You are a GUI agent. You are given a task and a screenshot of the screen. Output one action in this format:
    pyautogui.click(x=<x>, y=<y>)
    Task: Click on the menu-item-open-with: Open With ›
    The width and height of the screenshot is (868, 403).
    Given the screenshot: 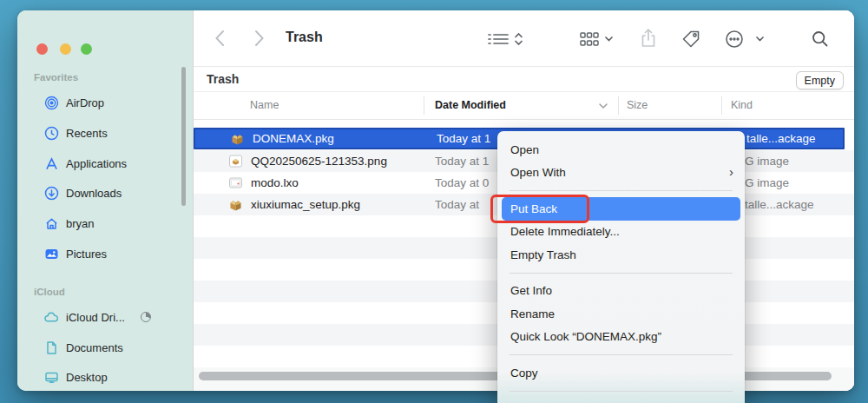 What is the action you would take?
    pyautogui.click(x=621, y=174)
    